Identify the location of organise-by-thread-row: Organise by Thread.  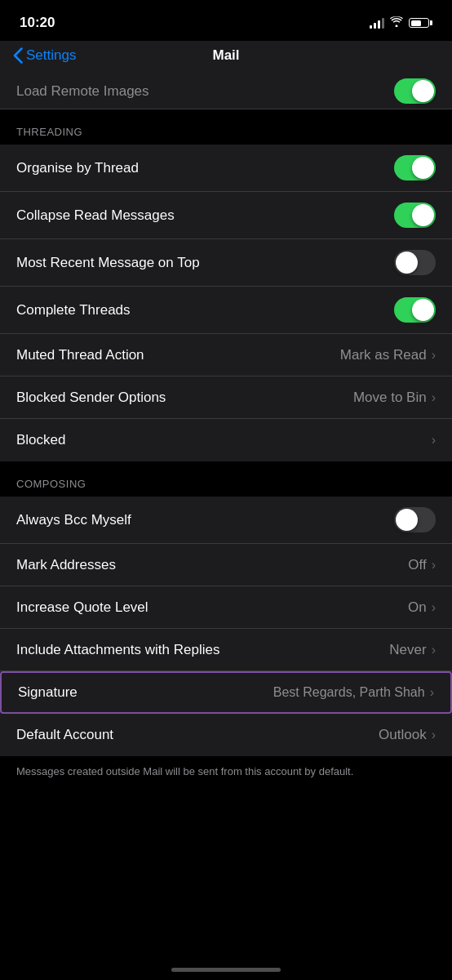
(226, 168).